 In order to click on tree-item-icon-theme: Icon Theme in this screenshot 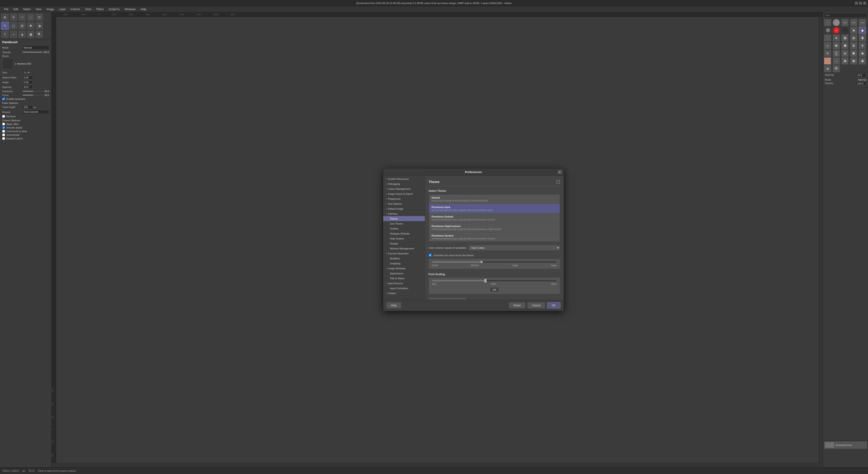, I will do `click(404, 224)`.